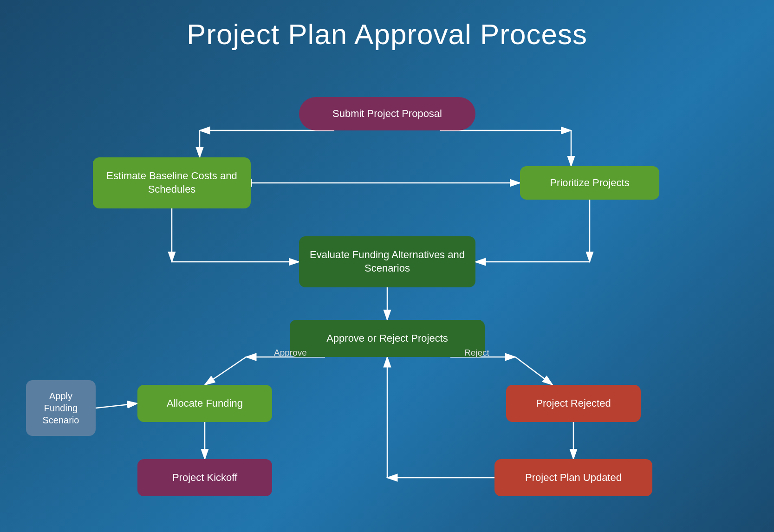  Describe the element at coordinates (291, 353) in the screenshot. I see `approve-label: Approve` at that location.